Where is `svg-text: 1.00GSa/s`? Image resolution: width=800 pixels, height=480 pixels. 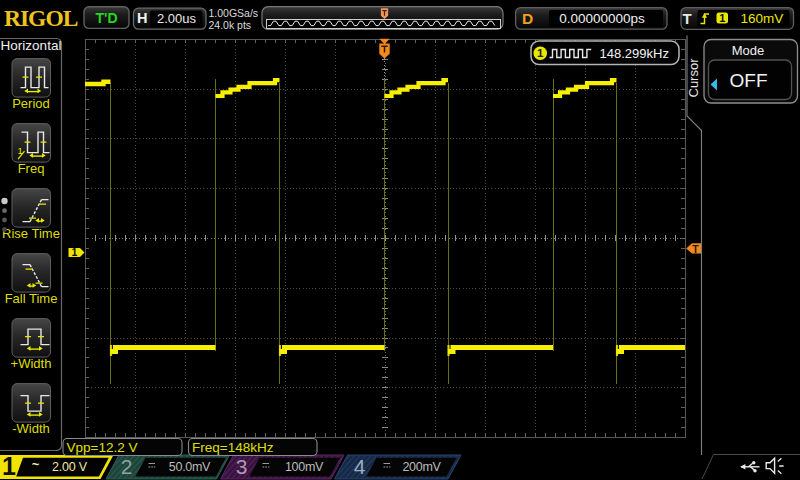
svg-text: 1.00GSa/s is located at coordinates (234, 13).